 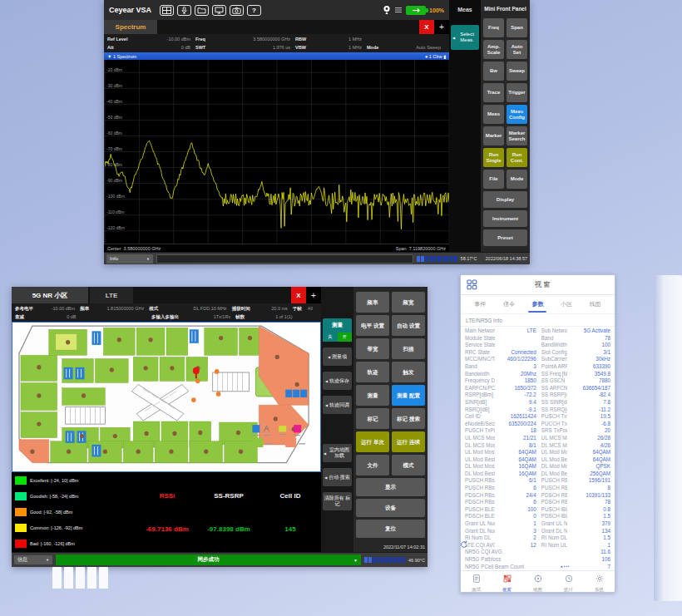 What do you see at coordinates (391, 529) in the screenshot?
I see `button-item: 复位` at bounding box center [391, 529].